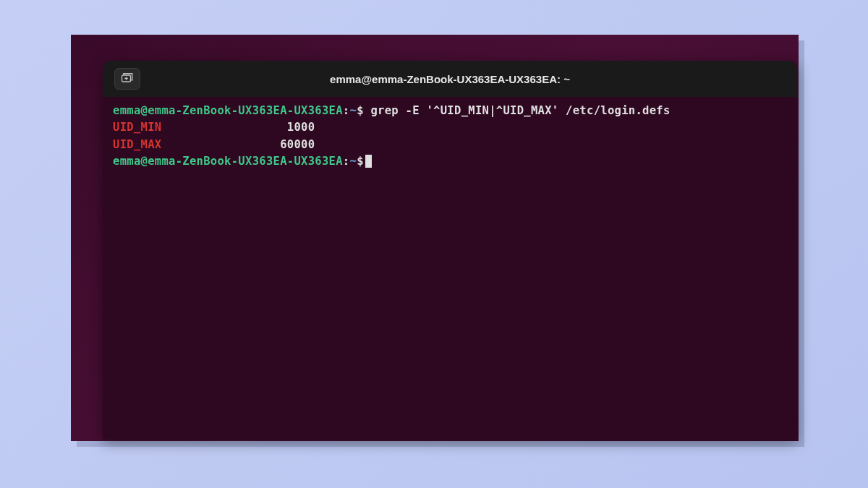 Image resolution: width=868 pixels, height=488 pixels. What do you see at coordinates (450, 127) in the screenshot?
I see `output-line-1: UID_MIN 1000` at bounding box center [450, 127].